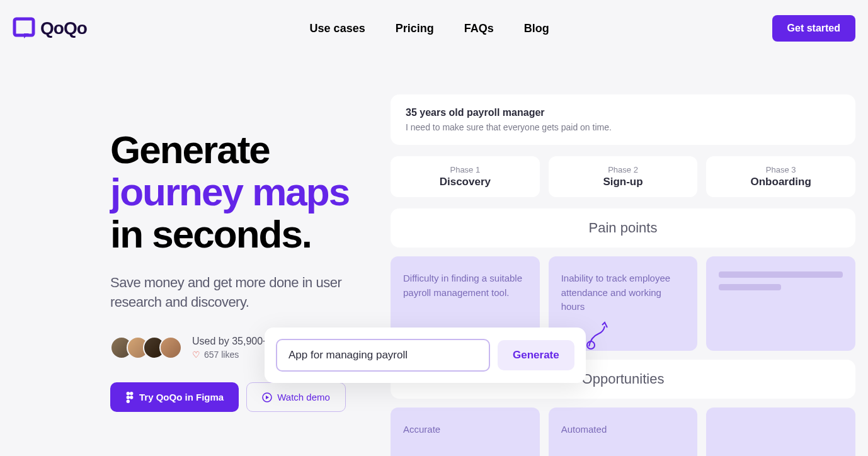  I want to click on placeholder, so click(781, 281).